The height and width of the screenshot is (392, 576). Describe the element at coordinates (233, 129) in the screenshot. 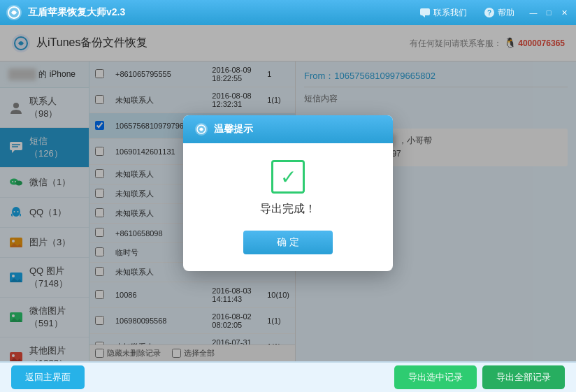

I see `modal-title: 温馨提示` at that location.